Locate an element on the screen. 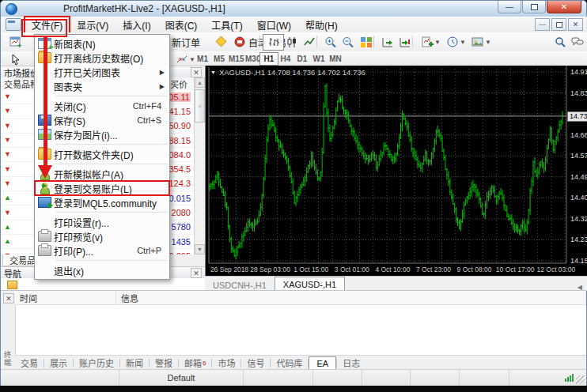 The width and height of the screenshot is (587, 392). metaeditor-button is located at coordinates (220, 43).